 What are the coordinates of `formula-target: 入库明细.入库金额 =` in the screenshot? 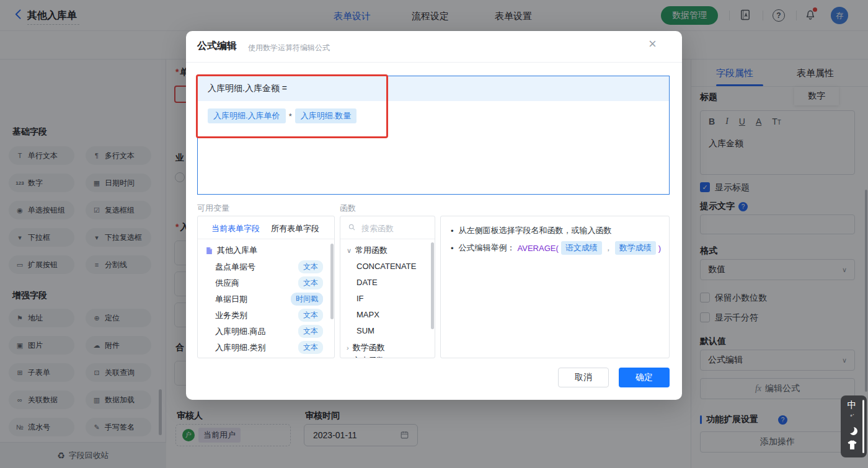 It's located at (247, 89).